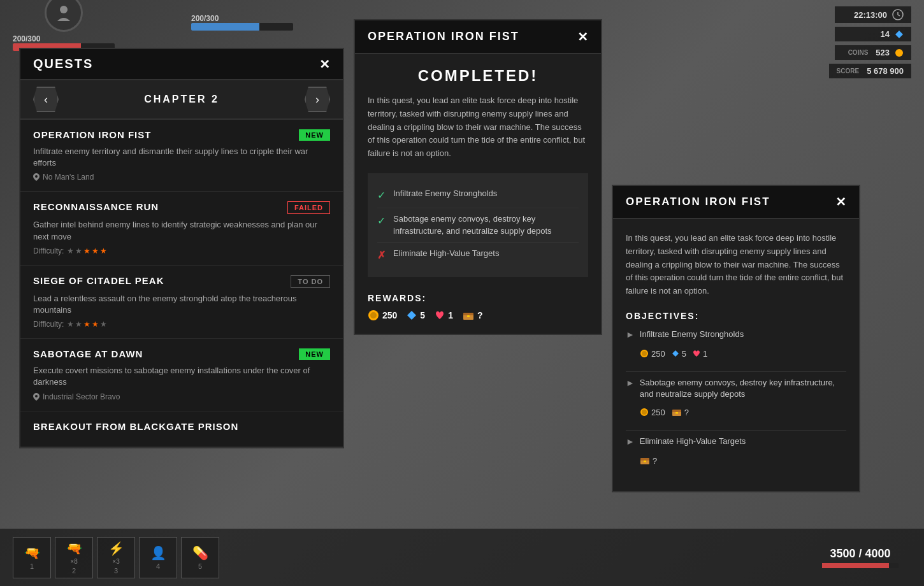  I want to click on second-bar, so click(242, 27).